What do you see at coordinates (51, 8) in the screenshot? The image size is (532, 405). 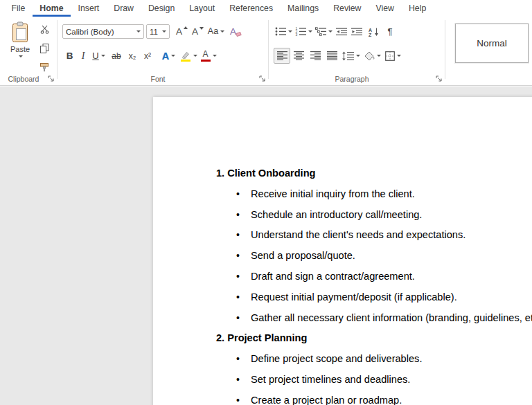 I see `tab-home: Home` at bounding box center [51, 8].